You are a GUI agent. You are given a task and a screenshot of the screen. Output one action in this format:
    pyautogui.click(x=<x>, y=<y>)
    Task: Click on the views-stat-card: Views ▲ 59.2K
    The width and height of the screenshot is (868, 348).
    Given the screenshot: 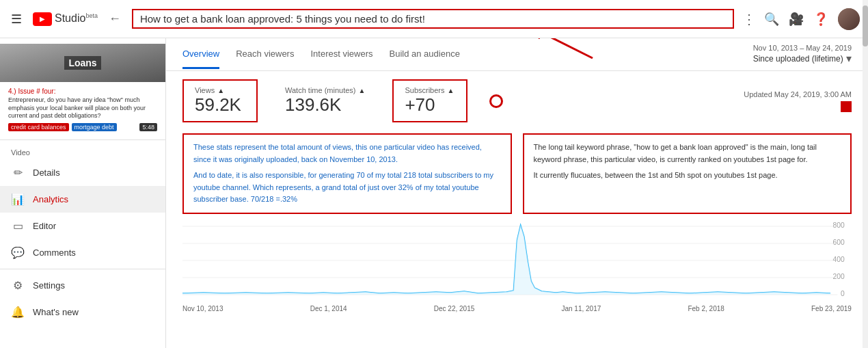 What is the action you would take?
    pyautogui.click(x=220, y=101)
    